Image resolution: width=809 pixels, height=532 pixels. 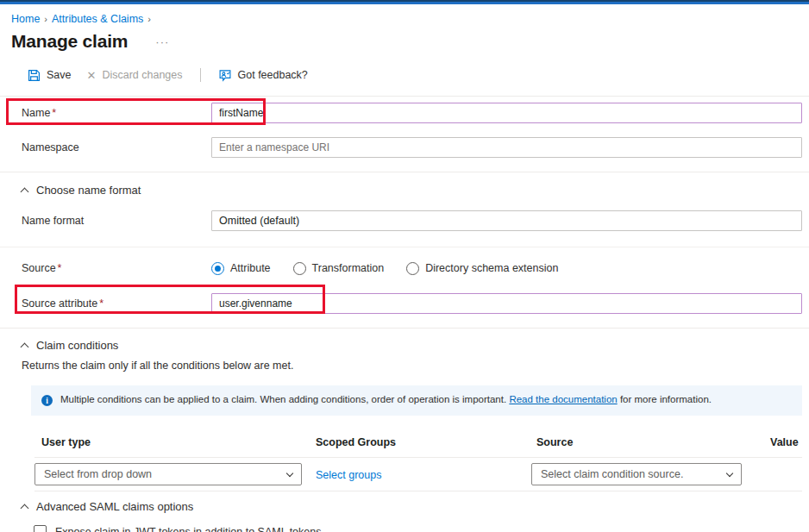 What do you see at coordinates (411, 19) in the screenshot?
I see `breadcrumb: Home › Attributes & Claims ›` at bounding box center [411, 19].